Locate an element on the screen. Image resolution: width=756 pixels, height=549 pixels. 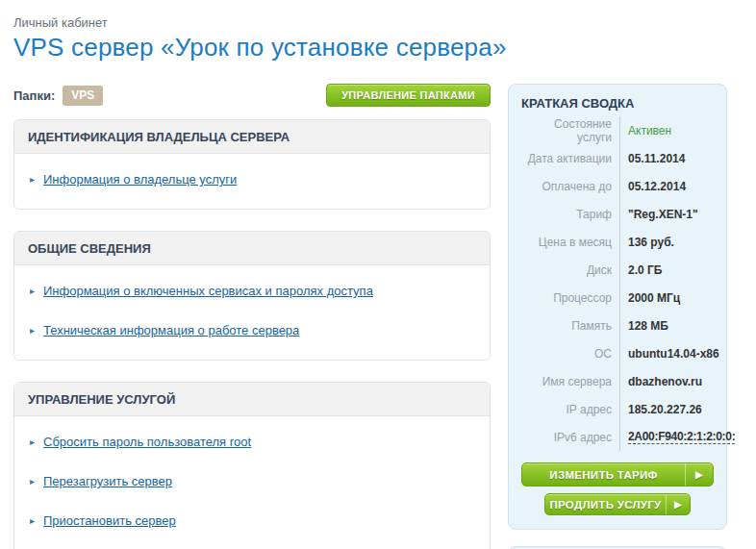
status-badge: Активен is located at coordinates (650, 131).